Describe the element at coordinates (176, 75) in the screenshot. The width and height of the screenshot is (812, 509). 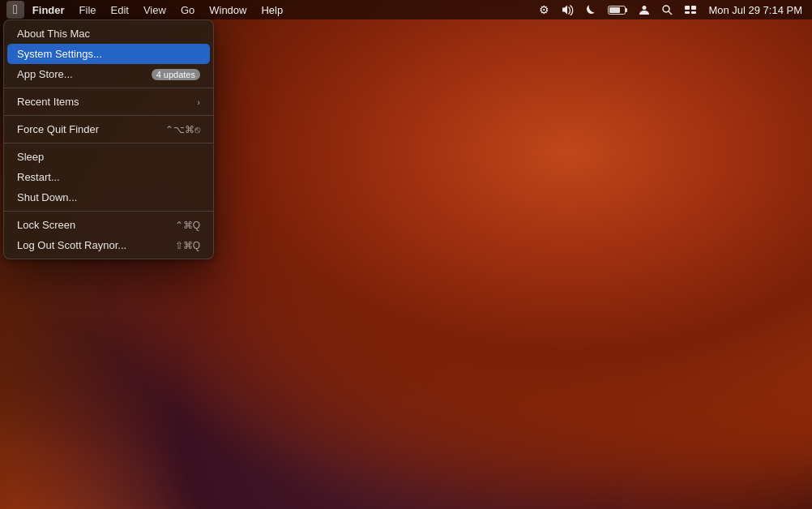
I see `app-store-badge: 4 updates` at that location.